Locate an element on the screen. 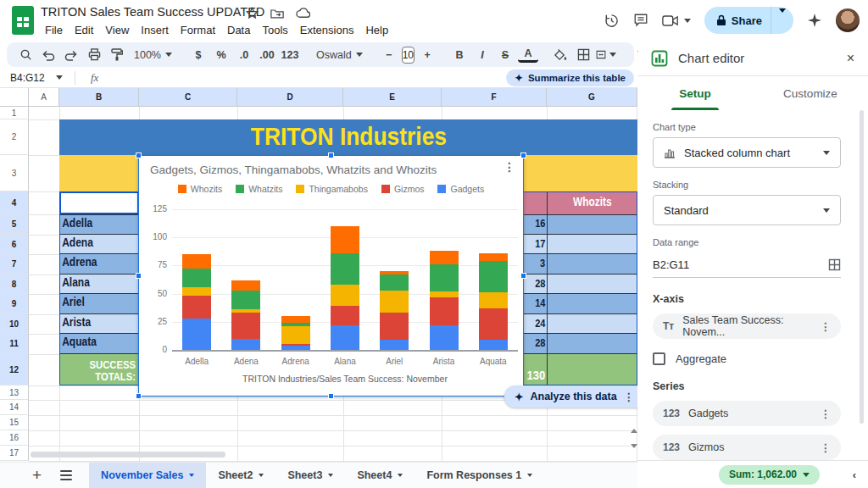  row-header-4: 4 is located at coordinates (14, 203).